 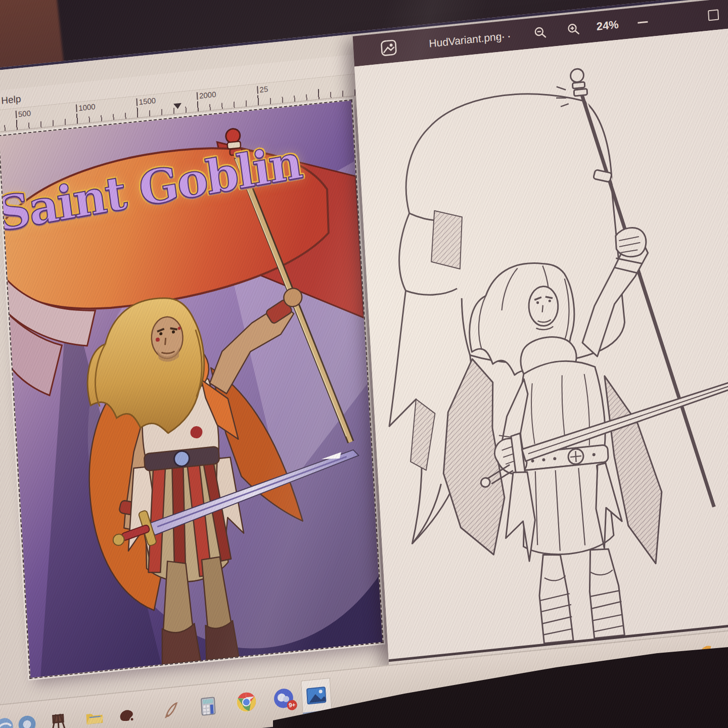 I want to click on notification-badge: 9+, so click(x=292, y=705).